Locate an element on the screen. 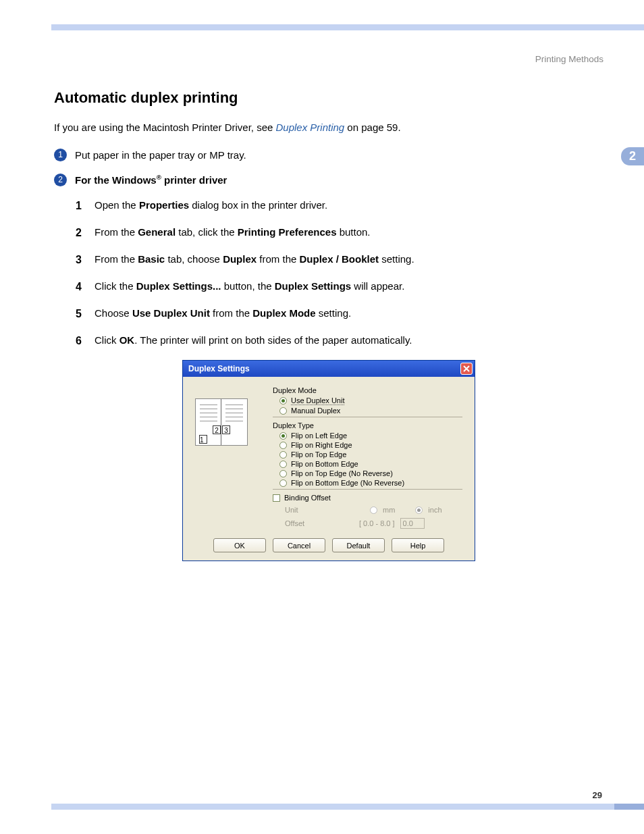 The height and width of the screenshot is (834, 644). ms2-pre: For the Windows is located at coordinates (116, 180).